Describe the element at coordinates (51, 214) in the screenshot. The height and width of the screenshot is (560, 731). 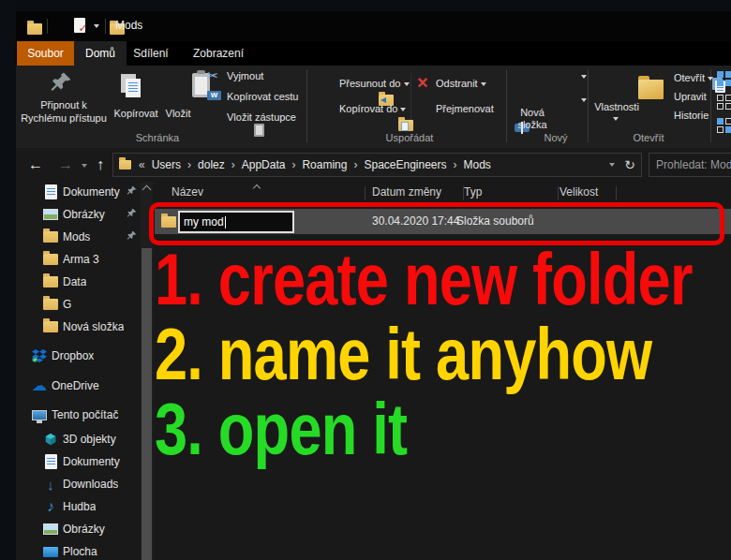
I see `picture-icon` at that location.